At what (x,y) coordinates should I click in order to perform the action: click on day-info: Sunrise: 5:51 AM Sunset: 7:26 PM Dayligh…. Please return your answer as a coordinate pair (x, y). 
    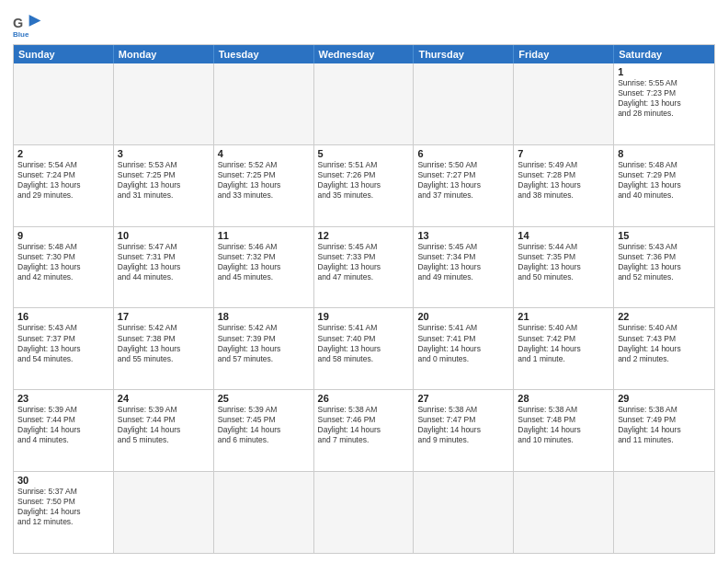
    Looking at the image, I should click on (364, 180).